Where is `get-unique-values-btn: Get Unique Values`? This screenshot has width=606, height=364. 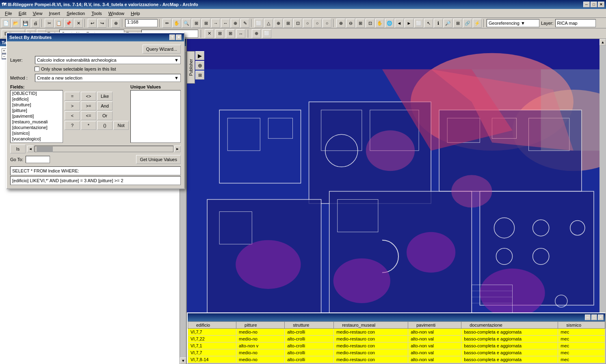
get-unique-values-btn: Get Unique Values is located at coordinates (158, 159).